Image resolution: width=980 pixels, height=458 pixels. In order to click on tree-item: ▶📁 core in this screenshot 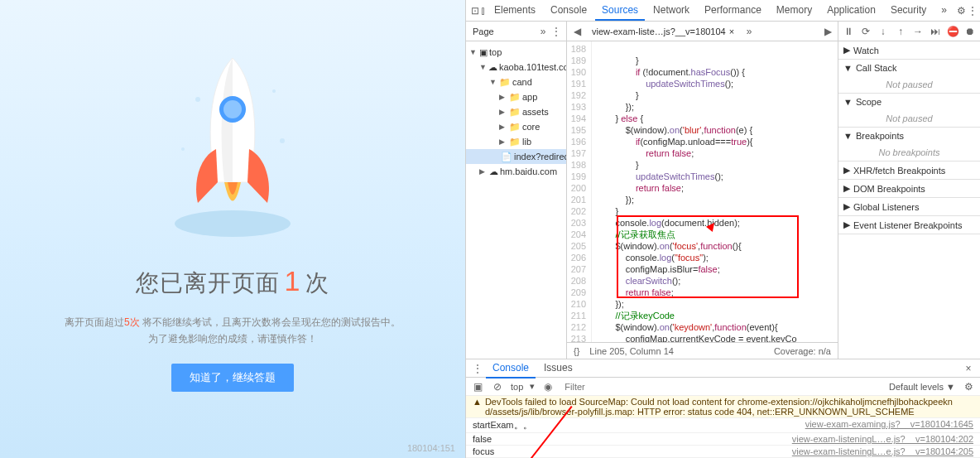, I will do `click(516, 127)`.